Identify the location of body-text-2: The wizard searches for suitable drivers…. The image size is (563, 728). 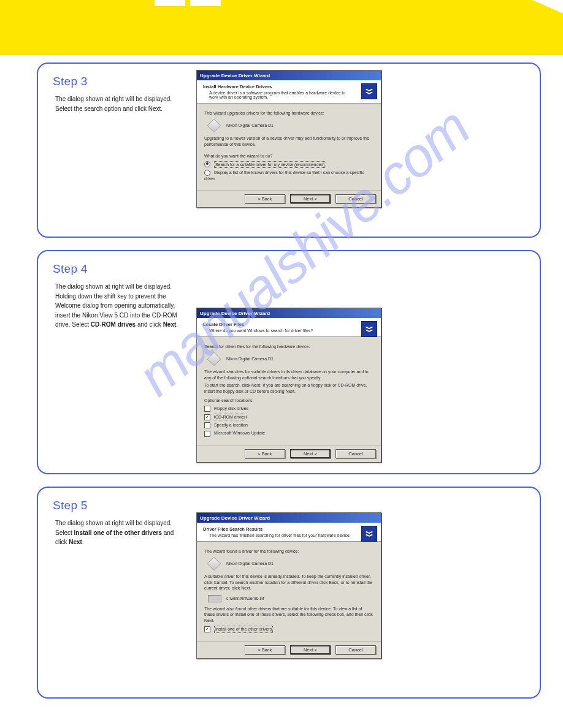
(289, 375).